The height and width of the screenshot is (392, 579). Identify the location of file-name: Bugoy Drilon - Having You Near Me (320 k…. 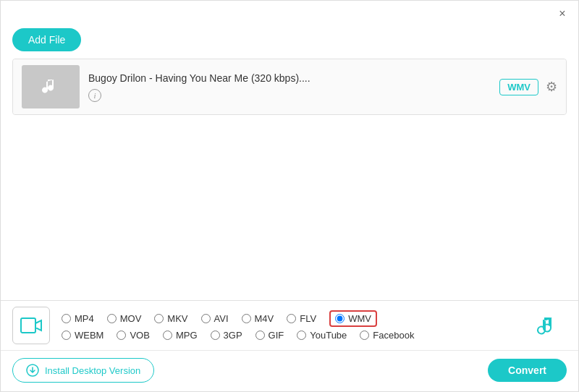
(290, 78).